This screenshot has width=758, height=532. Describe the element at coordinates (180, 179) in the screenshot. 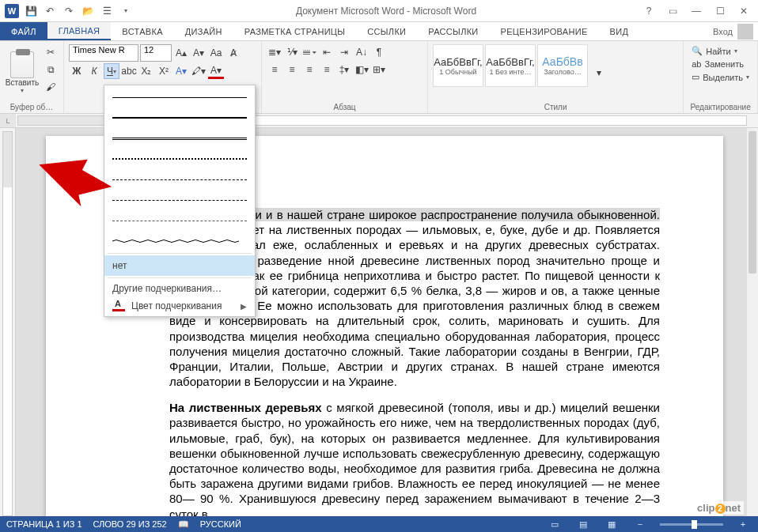

I see `underline-style-dashed` at that location.